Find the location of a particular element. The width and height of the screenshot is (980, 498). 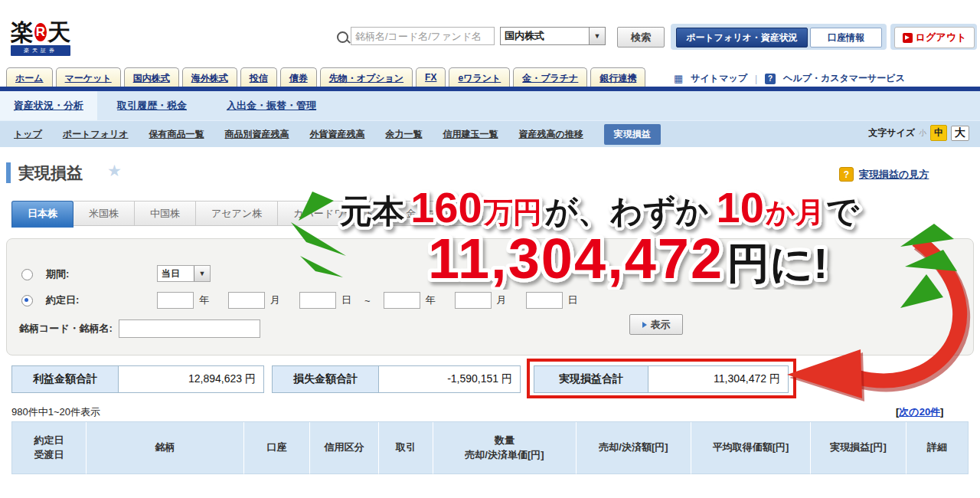

font-size-large-button: 大 is located at coordinates (960, 133).